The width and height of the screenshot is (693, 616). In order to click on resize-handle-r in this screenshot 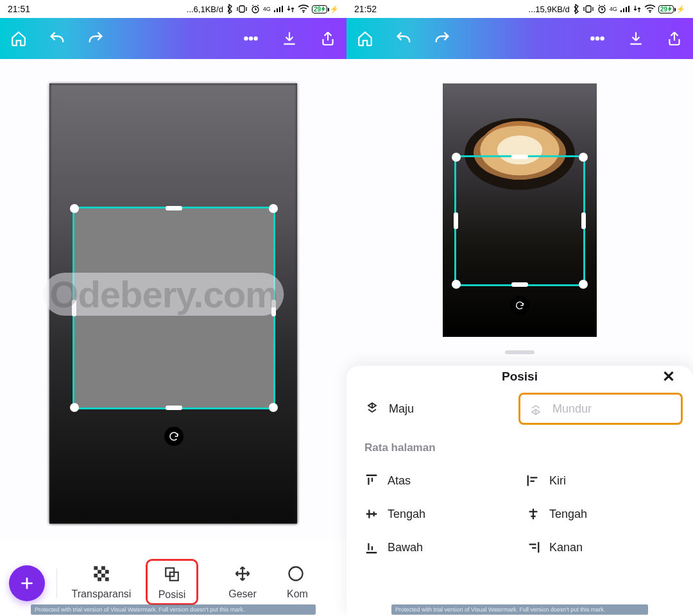, I will do `click(584, 221)`.